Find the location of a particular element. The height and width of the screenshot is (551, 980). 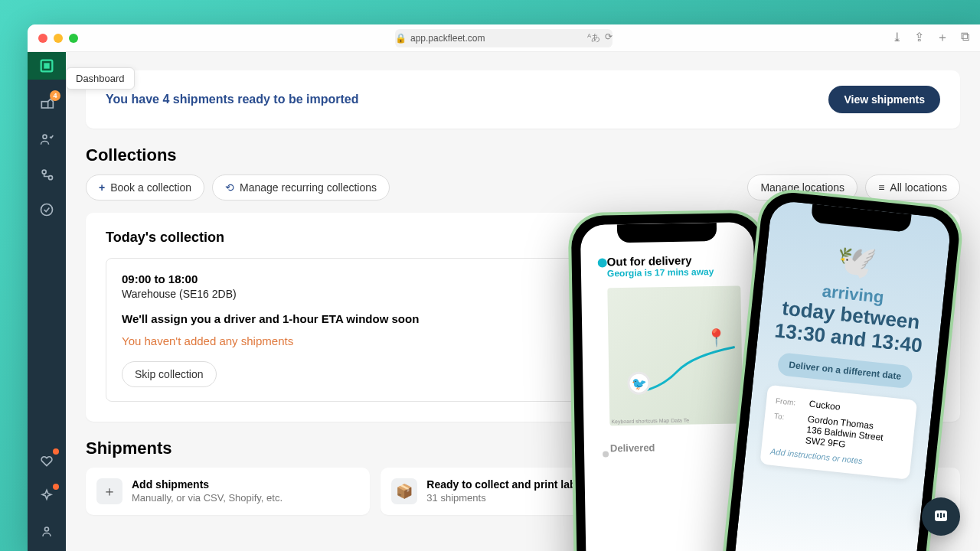

view-shipments-button: View shipments is located at coordinates (884, 99).